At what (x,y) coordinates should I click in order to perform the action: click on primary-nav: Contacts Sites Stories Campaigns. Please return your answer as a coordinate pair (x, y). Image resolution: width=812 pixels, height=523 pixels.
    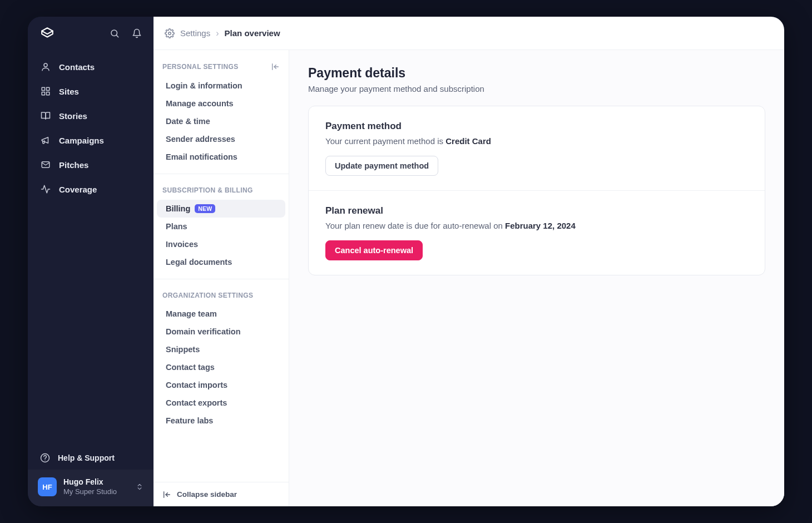
    Looking at the image, I should click on (91, 126).